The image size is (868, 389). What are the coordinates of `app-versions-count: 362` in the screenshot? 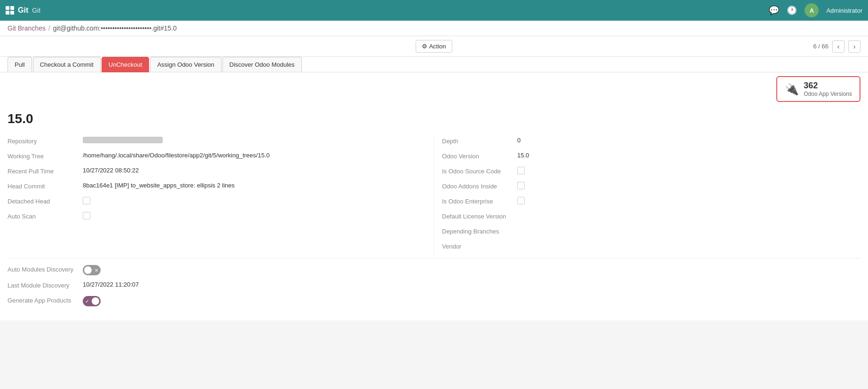 It's located at (828, 86).